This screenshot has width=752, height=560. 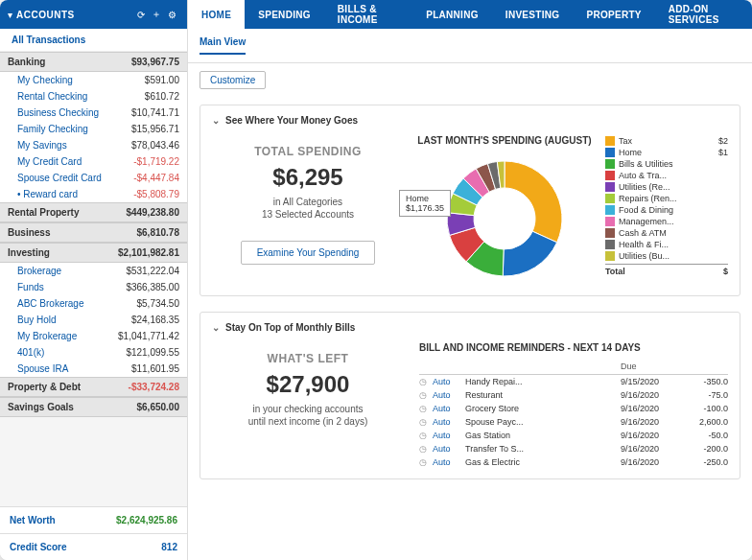 I want to click on account-row: ABC Brokerage$5,734.50, so click(x=94, y=303).